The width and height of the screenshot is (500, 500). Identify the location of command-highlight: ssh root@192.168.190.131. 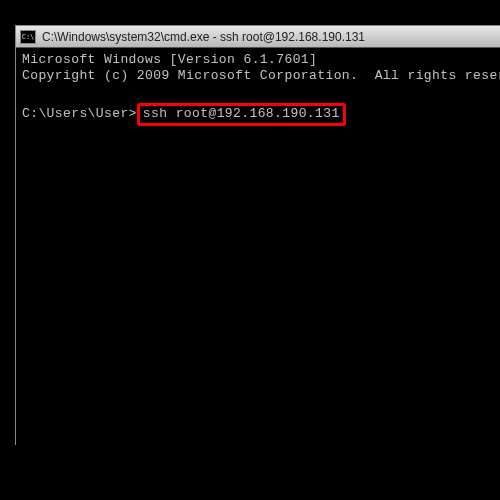
(242, 114).